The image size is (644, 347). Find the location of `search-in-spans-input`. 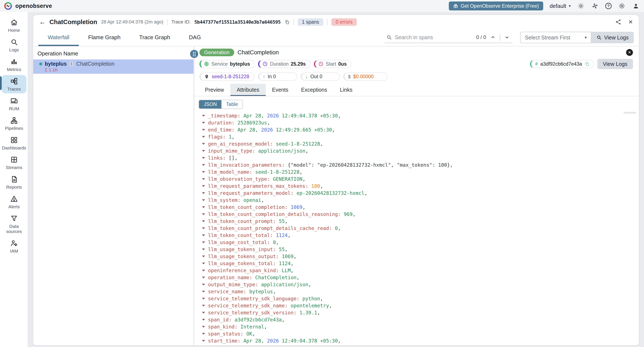

search-in-spans-input is located at coordinates (434, 38).